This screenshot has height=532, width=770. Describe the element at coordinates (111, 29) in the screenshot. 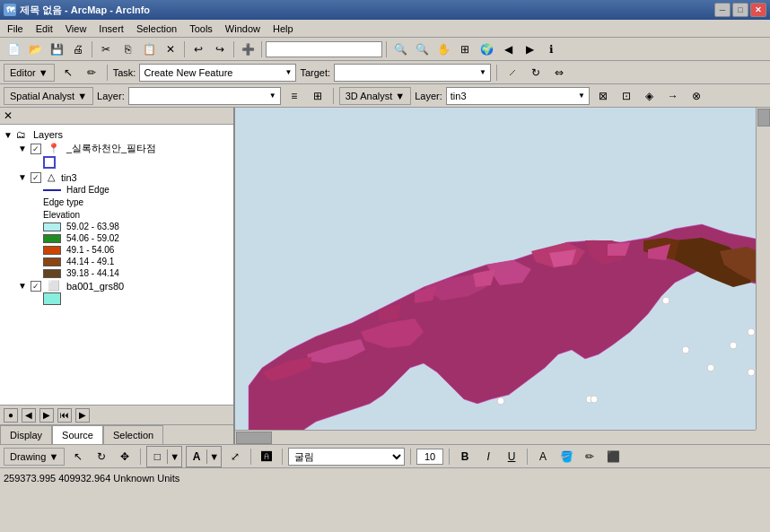

I see `menu-insert: Insert` at that location.